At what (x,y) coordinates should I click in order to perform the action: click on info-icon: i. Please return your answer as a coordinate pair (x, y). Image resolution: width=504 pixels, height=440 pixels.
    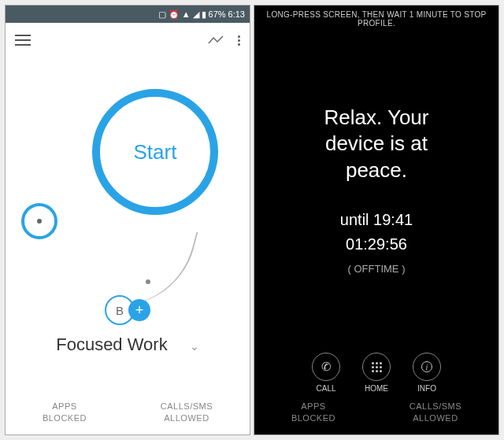
    Looking at the image, I should click on (427, 367).